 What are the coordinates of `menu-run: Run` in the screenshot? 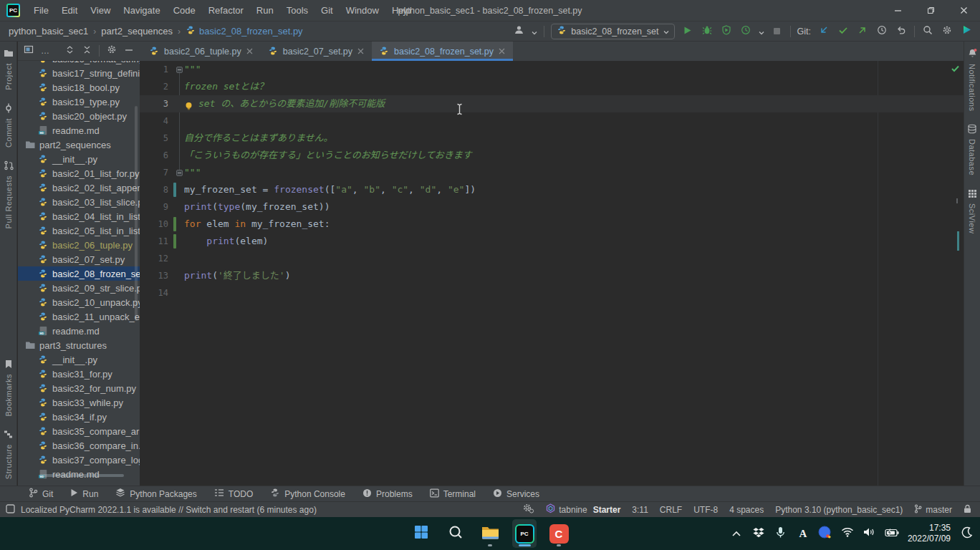 It's located at (265, 11).